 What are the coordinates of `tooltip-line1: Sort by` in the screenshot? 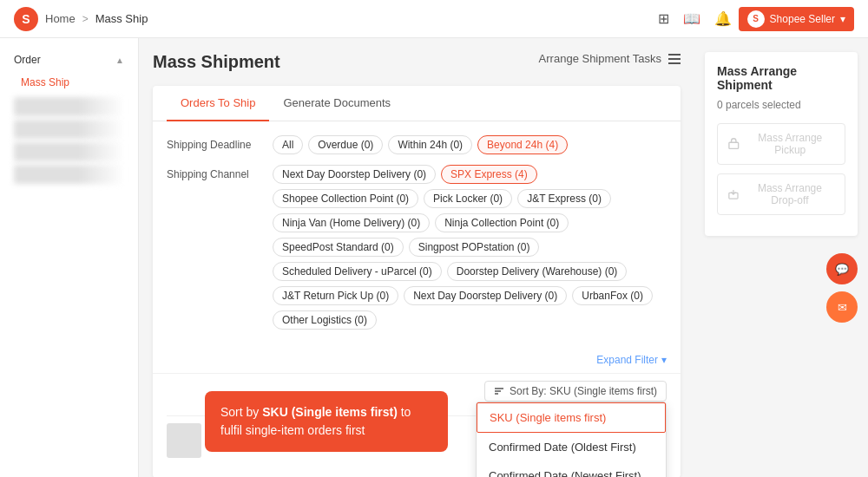 It's located at (241, 412).